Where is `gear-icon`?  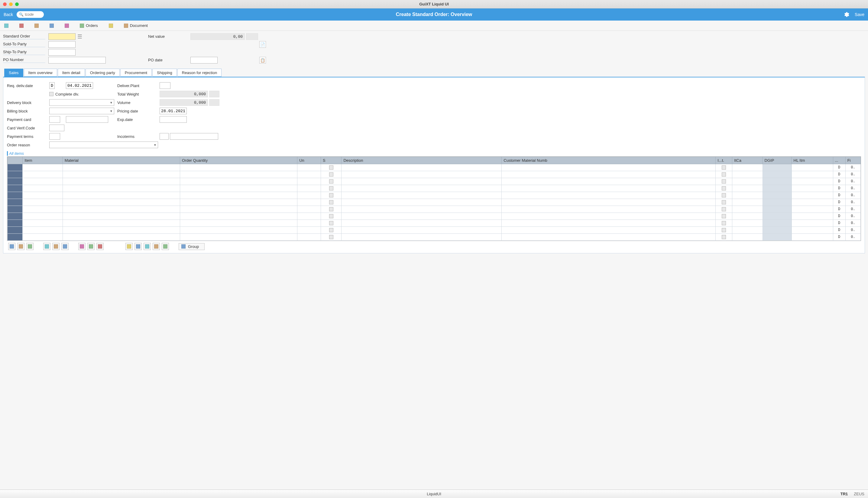
gear-icon is located at coordinates (846, 14).